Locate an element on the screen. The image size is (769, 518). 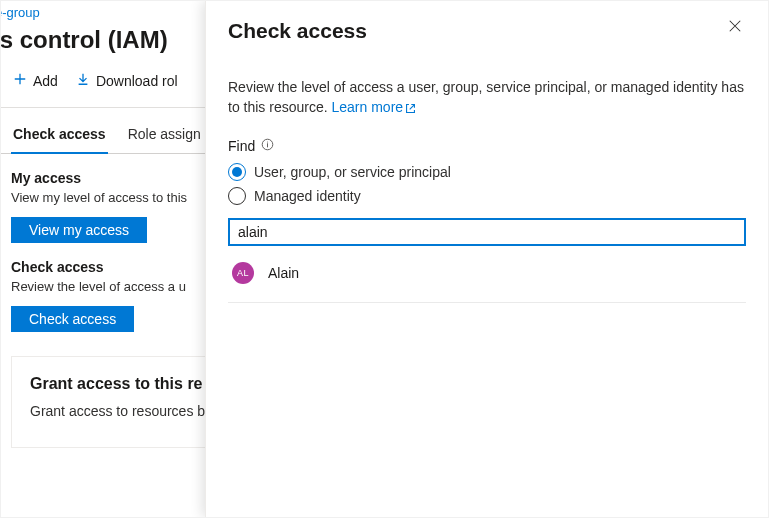
radio-managed-identity: Managed identity is located at coordinates (487, 196).